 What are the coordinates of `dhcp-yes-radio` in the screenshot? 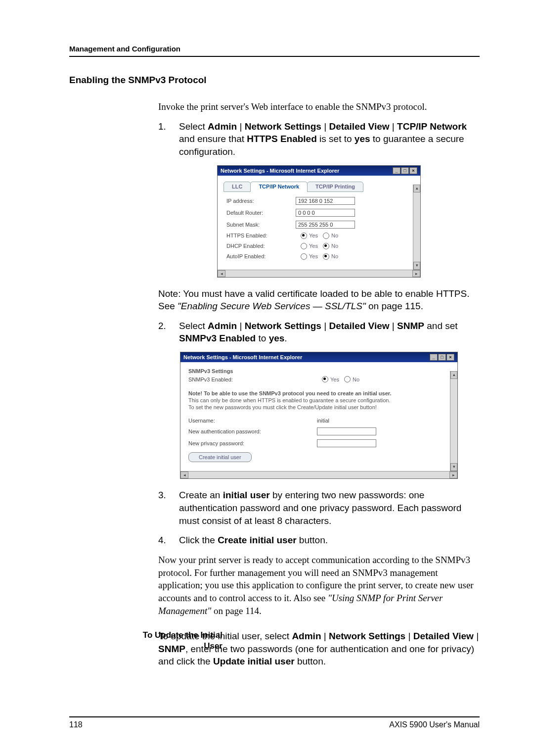 It's located at (304, 246).